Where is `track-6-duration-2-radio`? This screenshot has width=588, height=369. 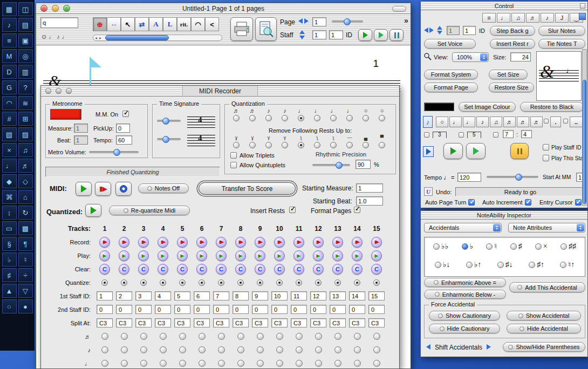
track-6-duration-2-radio is located at coordinates (202, 350).